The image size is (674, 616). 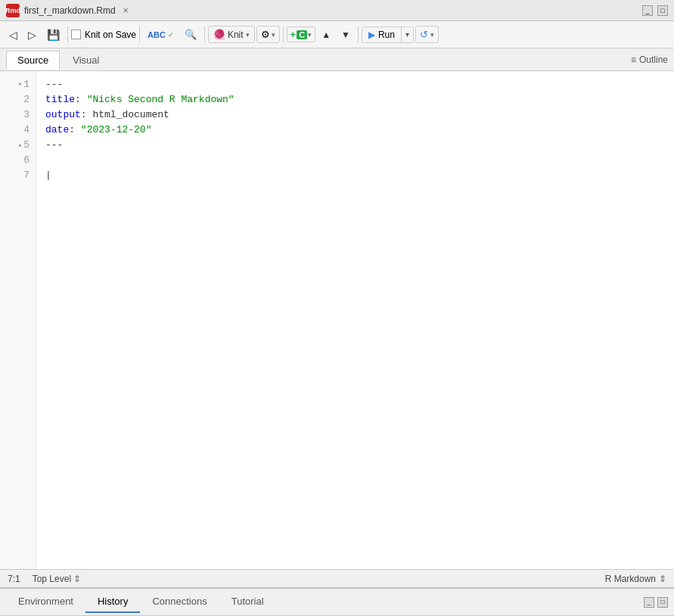 I want to click on add-chunk-plus-icon: +, so click(x=294, y=35).